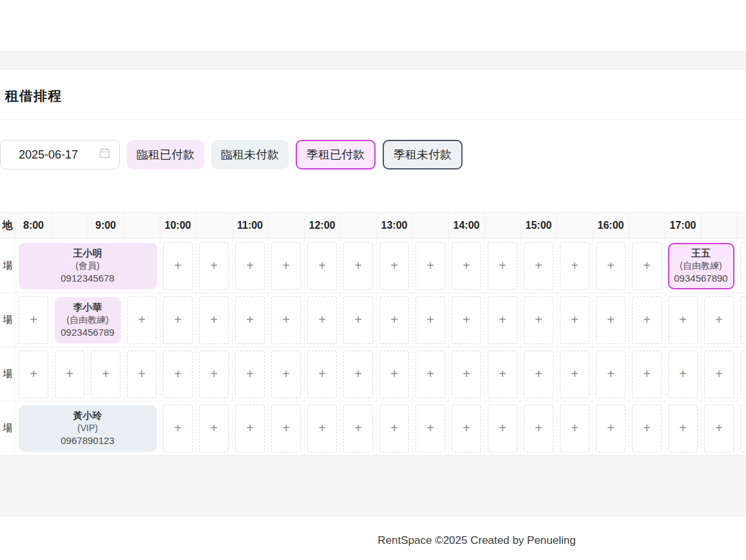  What do you see at coordinates (423, 155) in the screenshot?
I see `legend-season-rent-unpaid: 季租未付款` at bounding box center [423, 155].